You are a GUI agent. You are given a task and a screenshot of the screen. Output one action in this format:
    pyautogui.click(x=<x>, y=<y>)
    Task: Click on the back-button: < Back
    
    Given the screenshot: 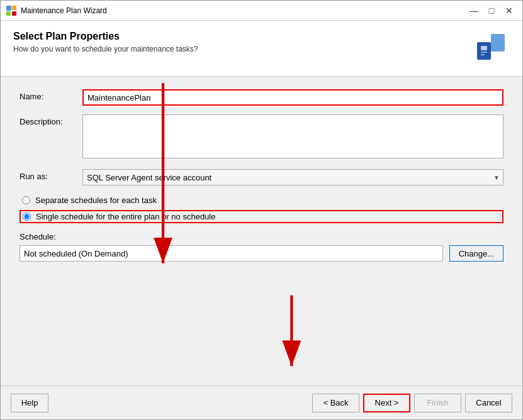 What is the action you would take?
    pyautogui.click(x=336, y=403)
    